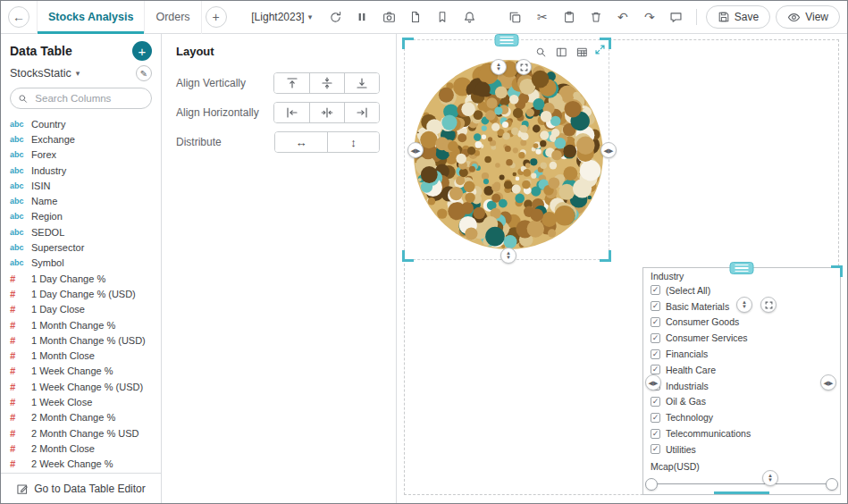  What do you see at coordinates (86, 449) in the screenshot?
I see `column-item: # 2 Month Close` at bounding box center [86, 449].